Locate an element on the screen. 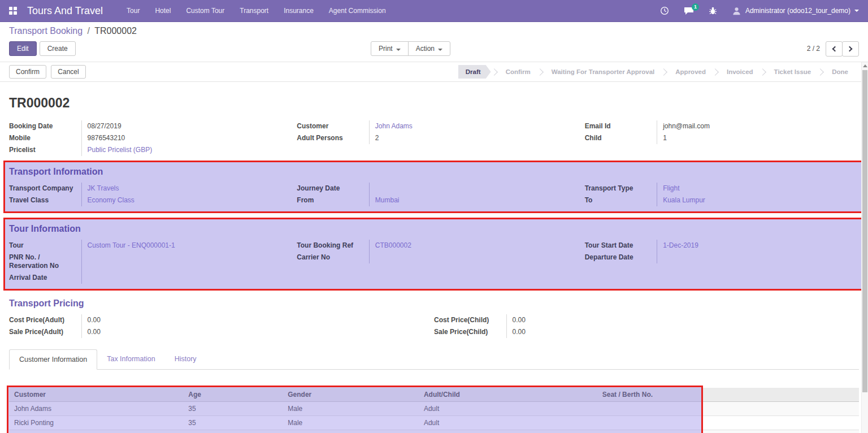 The image size is (868, 433). menu-custom-tour: Custom Tour is located at coordinates (205, 11).